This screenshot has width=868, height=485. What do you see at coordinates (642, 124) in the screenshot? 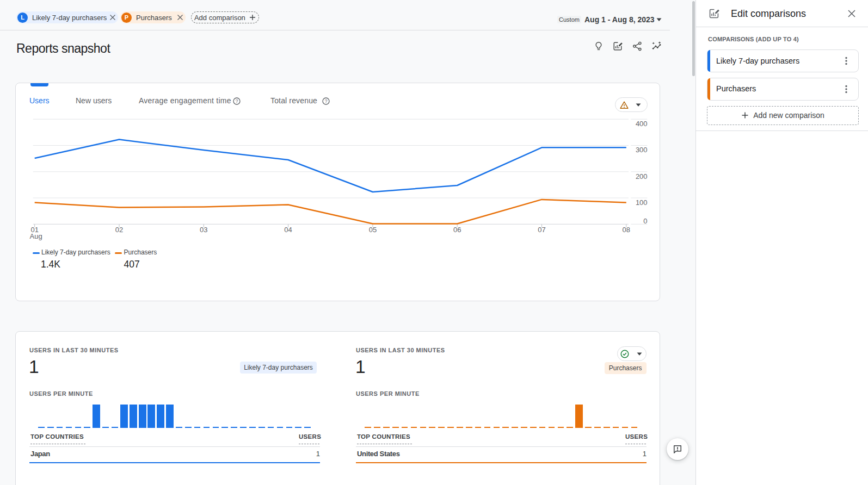
I see `svg-text: 400` at bounding box center [642, 124].